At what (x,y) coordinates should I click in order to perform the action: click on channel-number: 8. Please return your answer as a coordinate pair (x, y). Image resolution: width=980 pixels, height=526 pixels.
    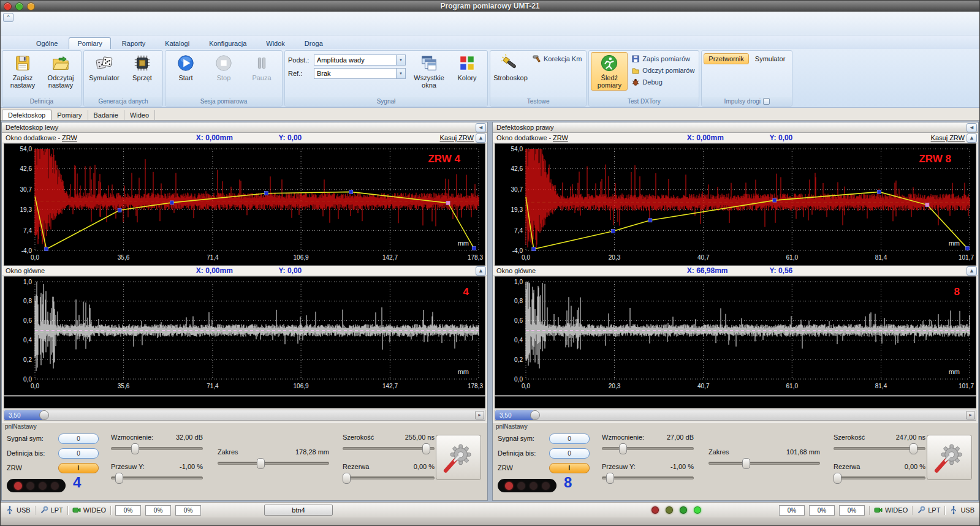
    Looking at the image, I should click on (568, 483).